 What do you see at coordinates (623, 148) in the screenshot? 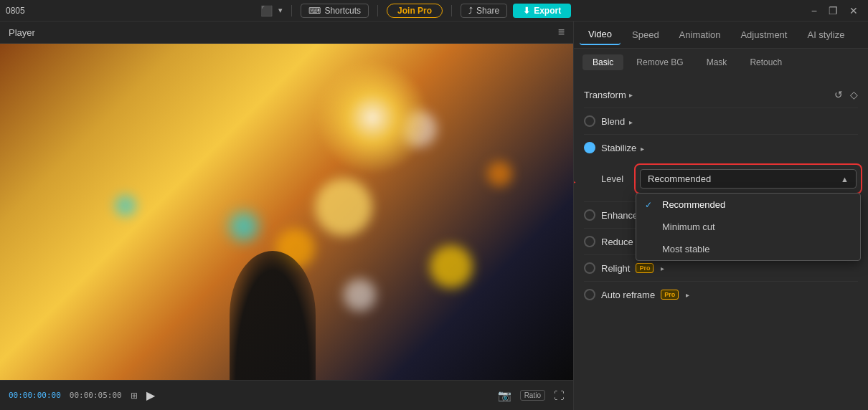
I see `stabilize-label: Stabilize ▸` at bounding box center [623, 148].